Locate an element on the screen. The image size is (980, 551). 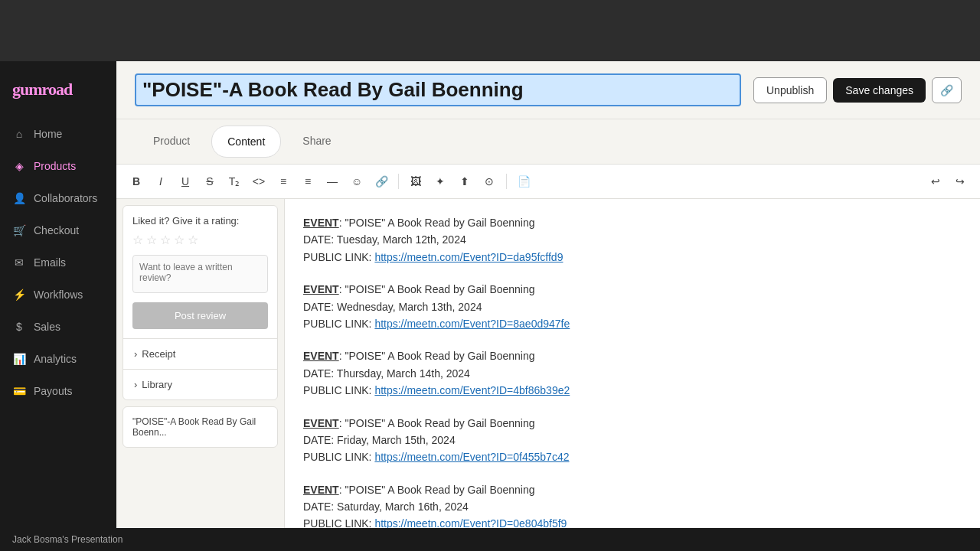
sidebar-item-label: Analytics is located at coordinates (55, 359).